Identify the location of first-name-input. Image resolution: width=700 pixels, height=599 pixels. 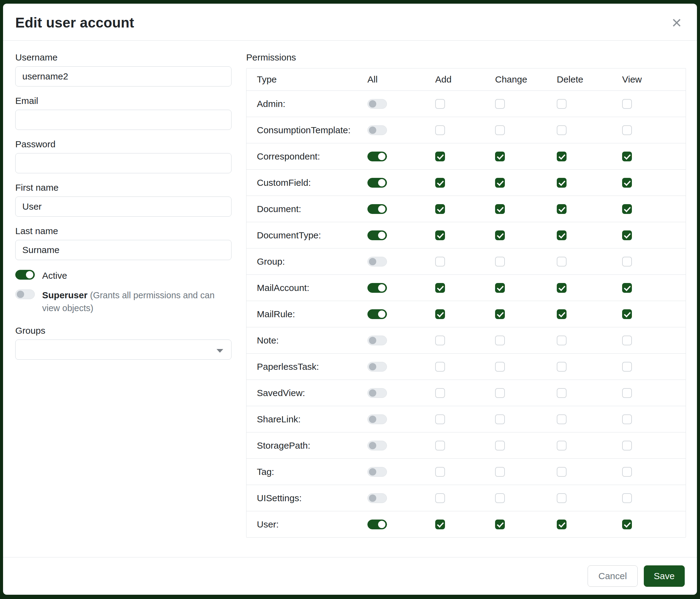
(123, 207).